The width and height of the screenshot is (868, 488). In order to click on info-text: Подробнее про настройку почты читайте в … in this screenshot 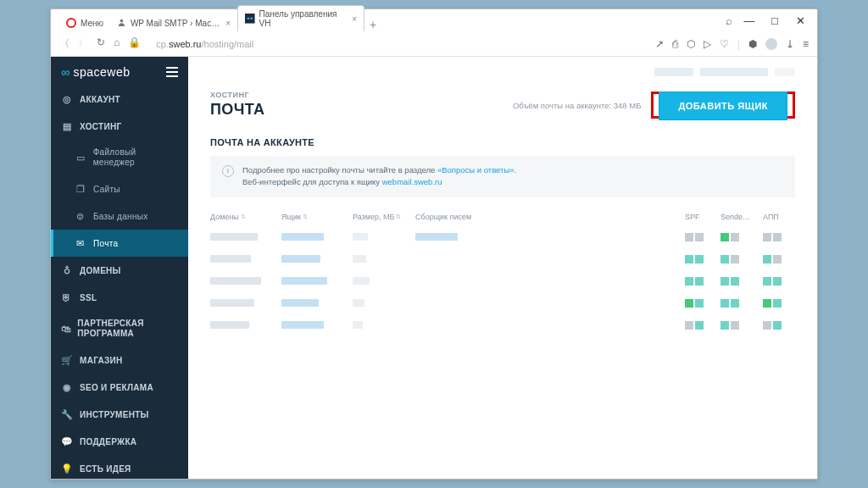, I will do `click(380, 176)`.